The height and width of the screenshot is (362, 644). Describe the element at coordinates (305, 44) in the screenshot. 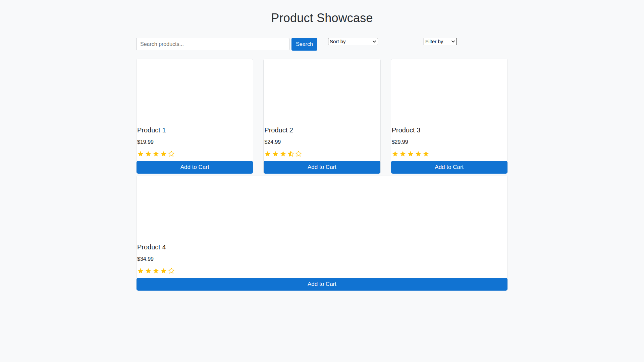

I see `search-button: Search` at that location.